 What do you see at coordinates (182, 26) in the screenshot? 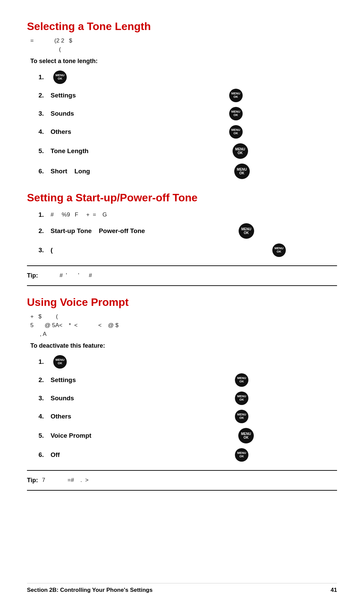
I see `section-title-tone-length: Selecting a Tone Length` at bounding box center [182, 26].